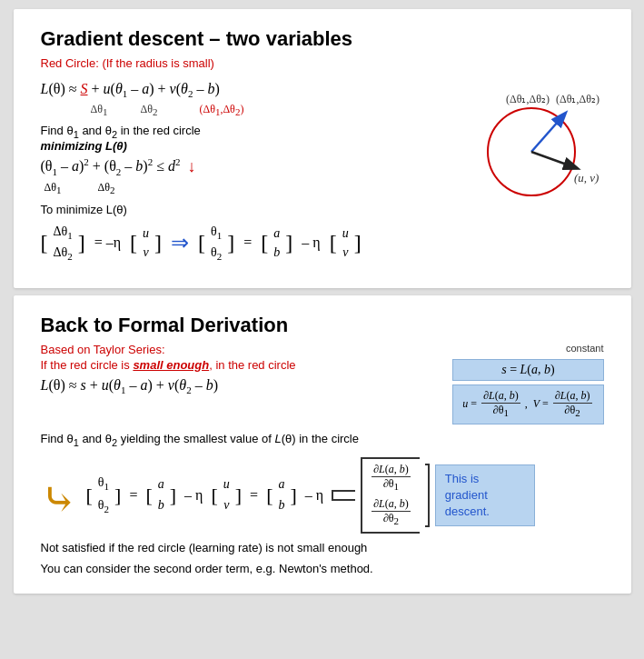  Describe the element at coordinates (100, 110) in the screenshot. I see `delta-theta1-label: Δθ1` at that location.